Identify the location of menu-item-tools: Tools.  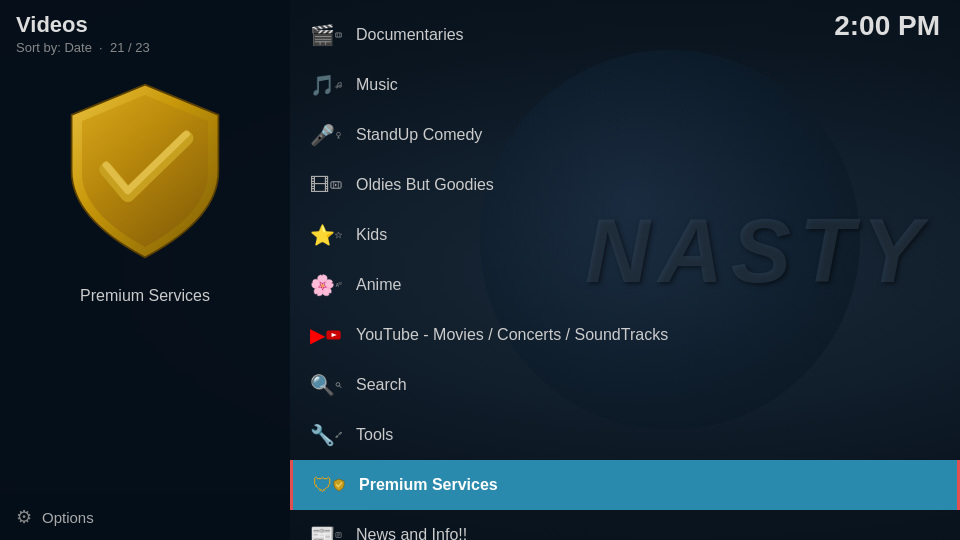
(625, 435).